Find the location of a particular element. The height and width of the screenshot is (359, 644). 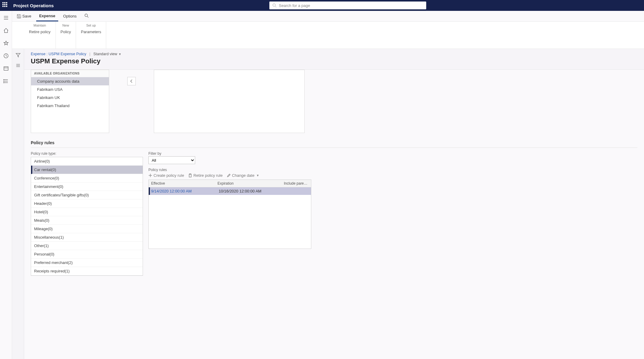

parameters-button: Parameters is located at coordinates (91, 32).